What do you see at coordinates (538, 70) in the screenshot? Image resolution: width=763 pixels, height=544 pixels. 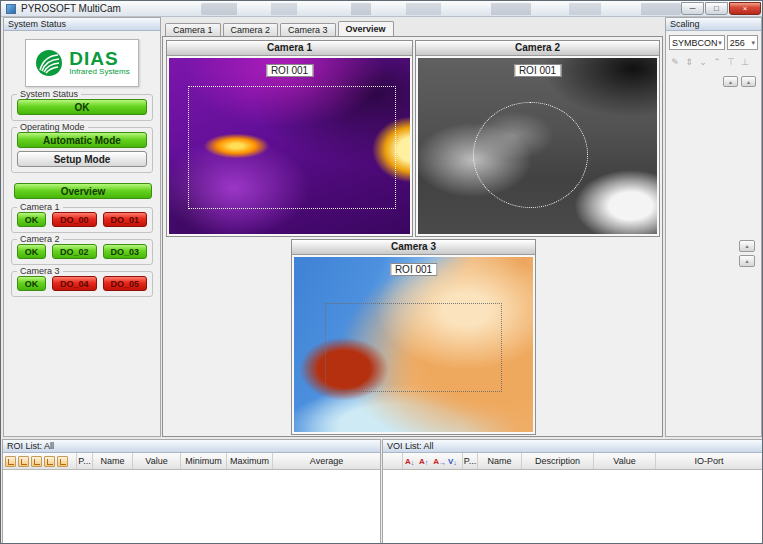 I see `camera2-roi-label: ROI 001` at bounding box center [538, 70].